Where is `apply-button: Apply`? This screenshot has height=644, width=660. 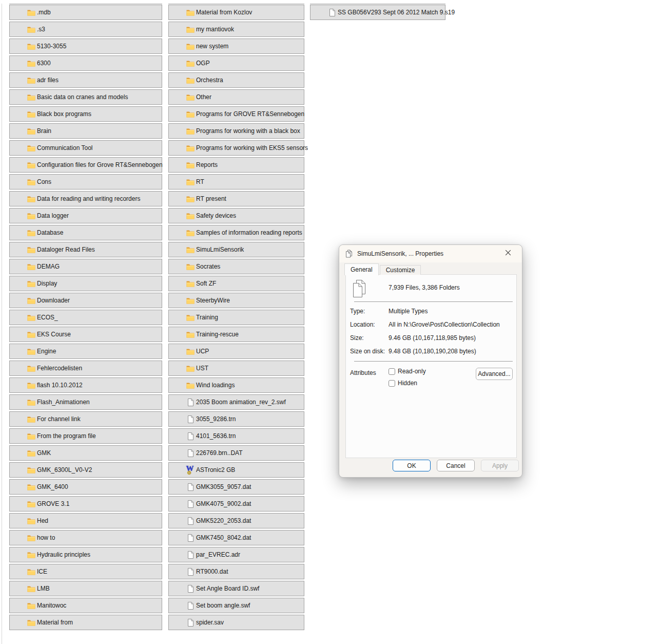
apply-button: Apply is located at coordinates (500, 465).